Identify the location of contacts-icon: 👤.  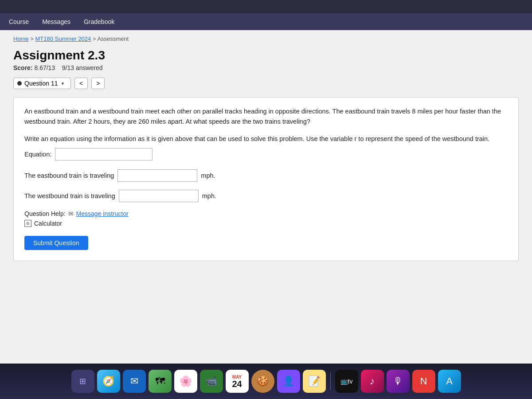
(288, 381).